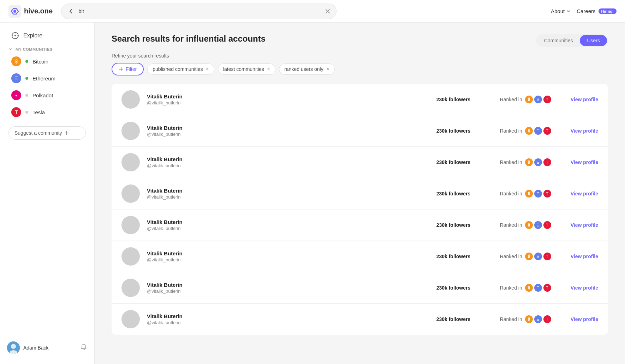  What do you see at coordinates (200, 11) in the screenshot?
I see `search-input` at bounding box center [200, 11].